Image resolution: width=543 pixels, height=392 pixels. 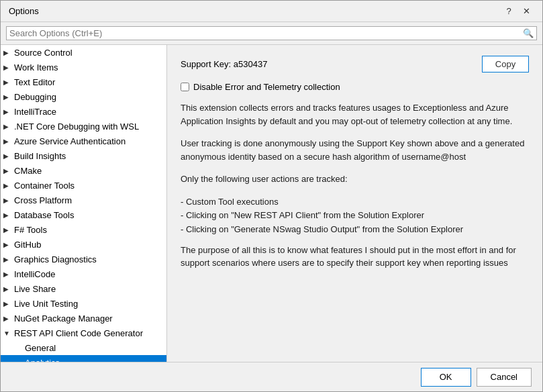 I want to click on sidebar-item-label-github: GitHub, so click(x=28, y=244).